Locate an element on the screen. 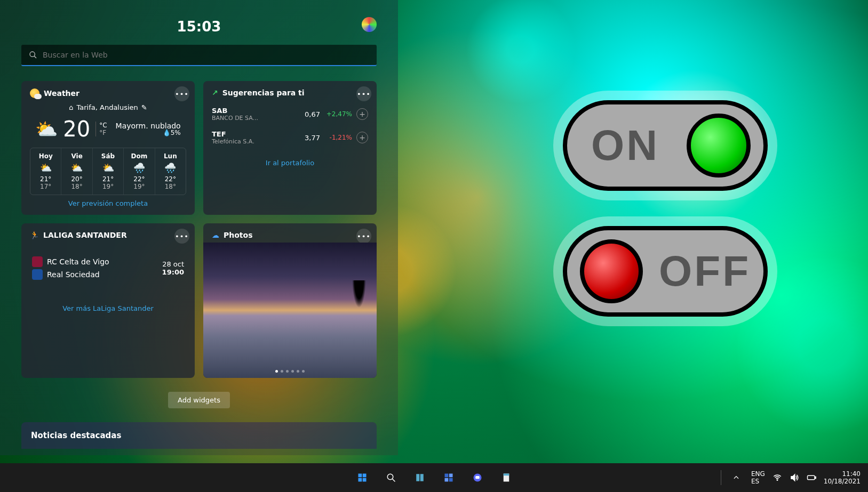  search-bar is located at coordinates (199, 55).